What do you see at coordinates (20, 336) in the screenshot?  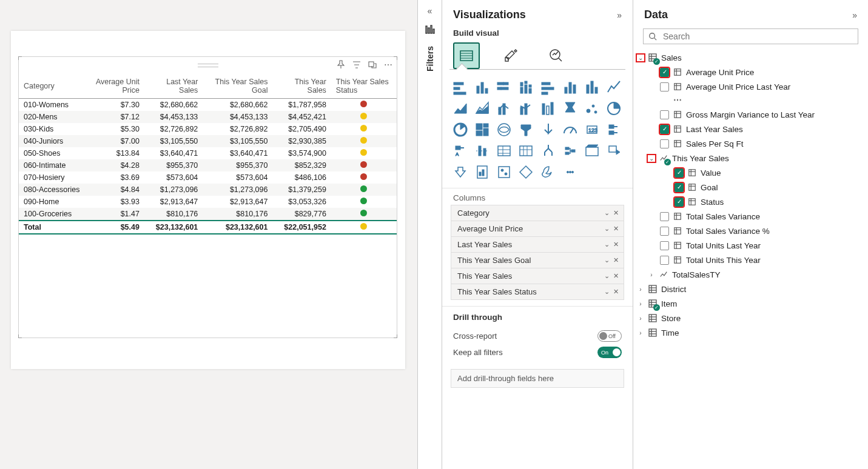 I see `resize-handle-bl` at bounding box center [20, 336].